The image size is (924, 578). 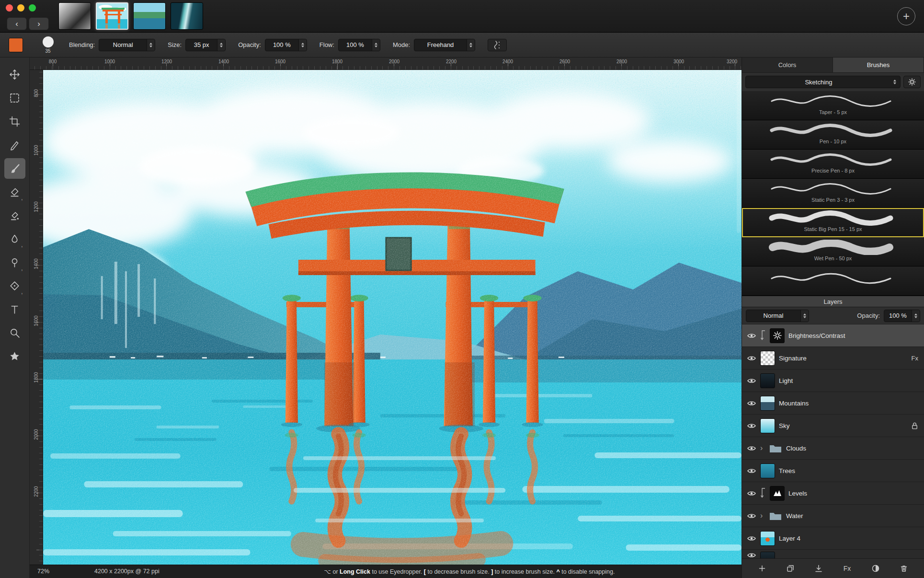 What do you see at coordinates (833, 516) in the screenshot?
I see `layer-row-water-group: › Water` at bounding box center [833, 516].